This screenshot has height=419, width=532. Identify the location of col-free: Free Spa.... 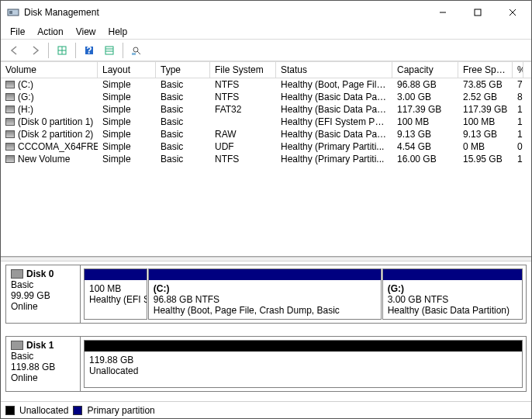
(485, 70).